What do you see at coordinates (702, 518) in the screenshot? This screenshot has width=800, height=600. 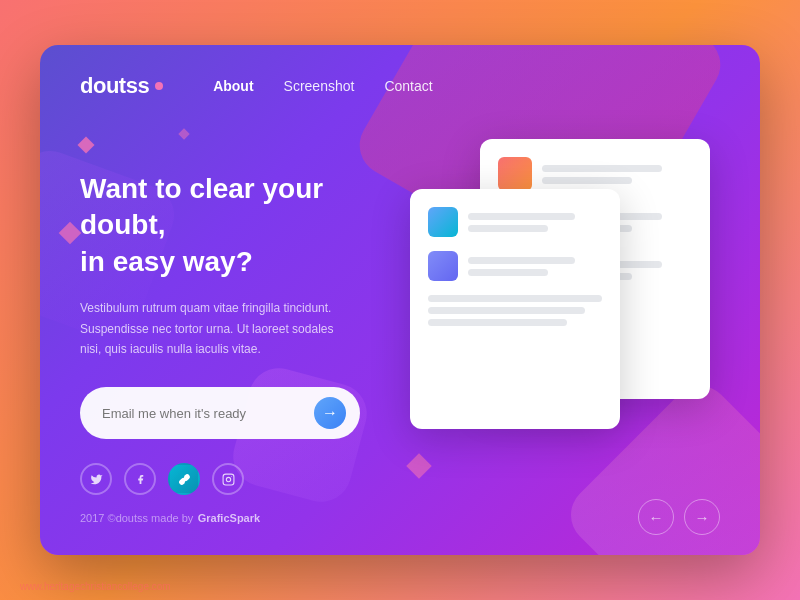 I see `next-arrow-icon: →` at bounding box center [702, 518].